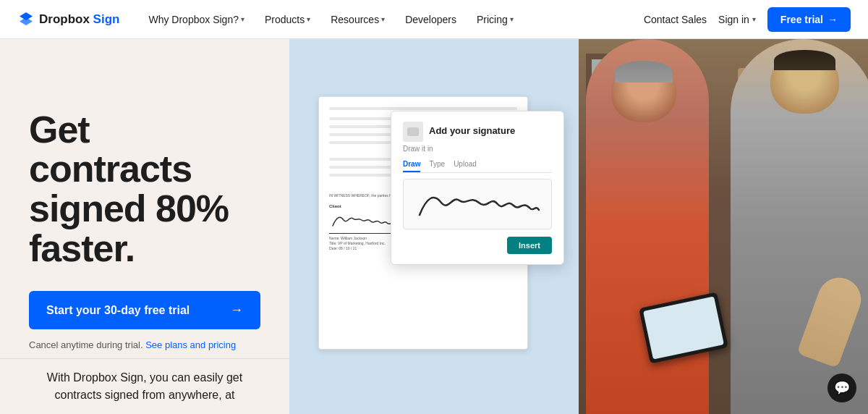 The width and height of the screenshot is (868, 414). Describe the element at coordinates (391, 20) in the screenshot. I see `nav-links: Why Dropbox Sign? ▾ Products ▾ Resources…` at that location.